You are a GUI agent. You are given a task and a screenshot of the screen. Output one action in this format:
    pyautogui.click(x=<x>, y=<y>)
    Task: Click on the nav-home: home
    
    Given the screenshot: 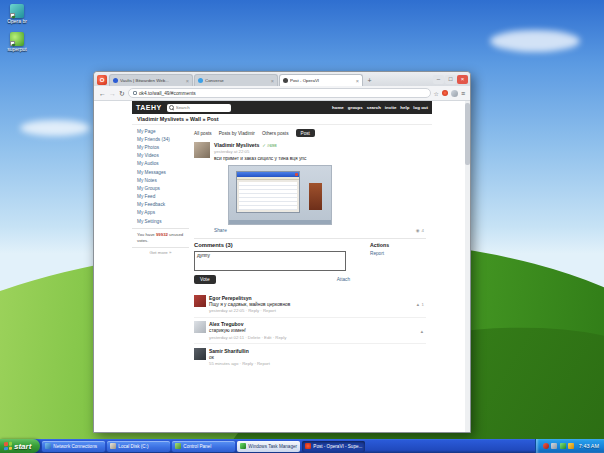 What is the action you would take?
    pyautogui.click(x=338, y=108)
    